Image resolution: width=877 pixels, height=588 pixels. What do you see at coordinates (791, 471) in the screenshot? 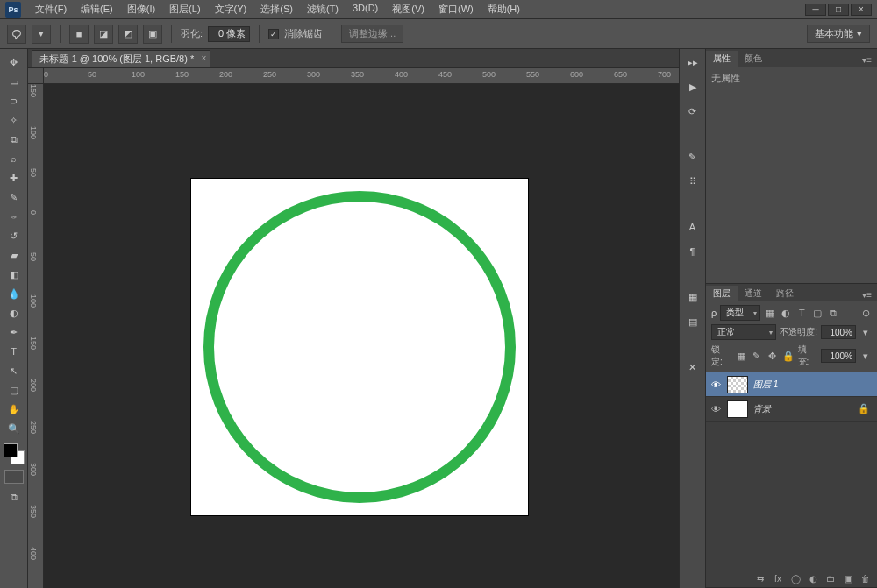
I see `layer-list: 👁图层 1👁背景🔒` at bounding box center [791, 471].